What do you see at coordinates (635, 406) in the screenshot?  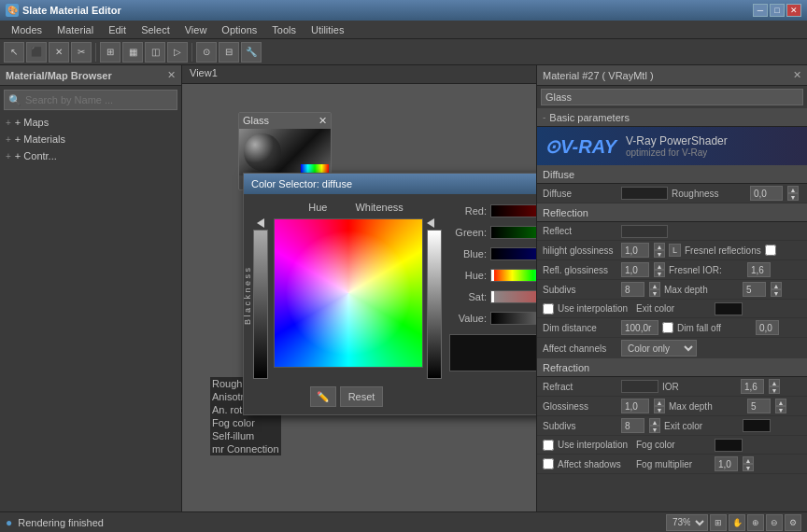 I see `refract-gloss-input: 1,0` at bounding box center [635, 406].